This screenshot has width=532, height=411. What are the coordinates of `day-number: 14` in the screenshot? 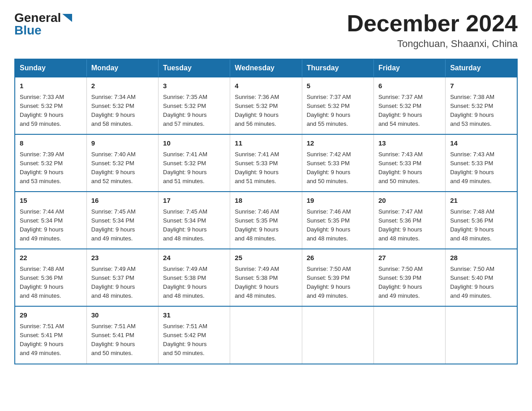 It's located at (481, 143).